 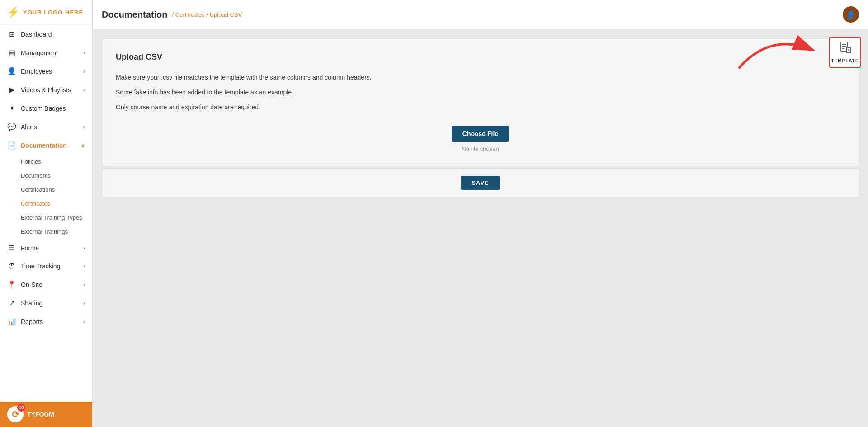 What do you see at coordinates (172, 14) in the screenshot?
I see `header-left: Documentation / Certificates / Upload CS…` at bounding box center [172, 14].